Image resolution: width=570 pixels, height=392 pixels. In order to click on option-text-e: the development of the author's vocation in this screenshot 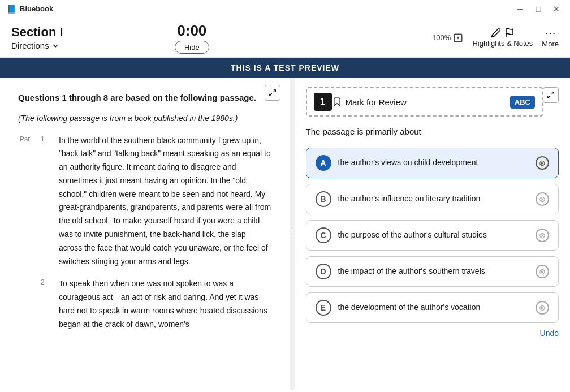, I will do `click(434, 308)`.